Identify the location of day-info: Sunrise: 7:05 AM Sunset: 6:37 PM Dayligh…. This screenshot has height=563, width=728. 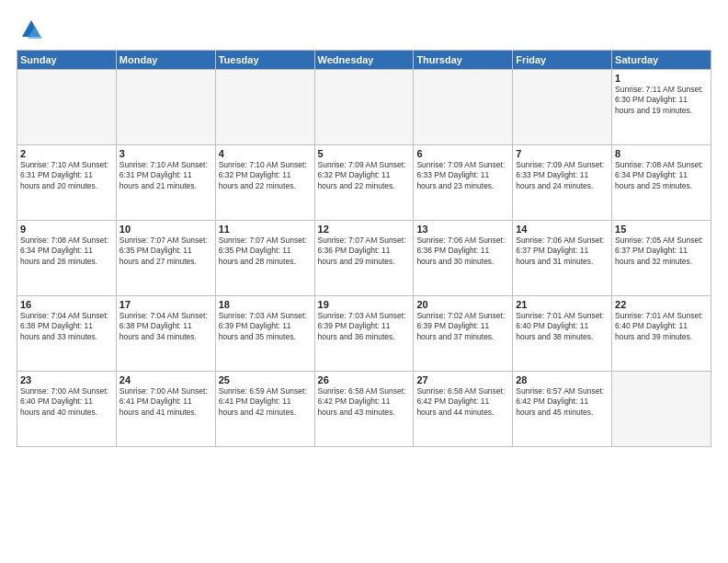
(662, 251).